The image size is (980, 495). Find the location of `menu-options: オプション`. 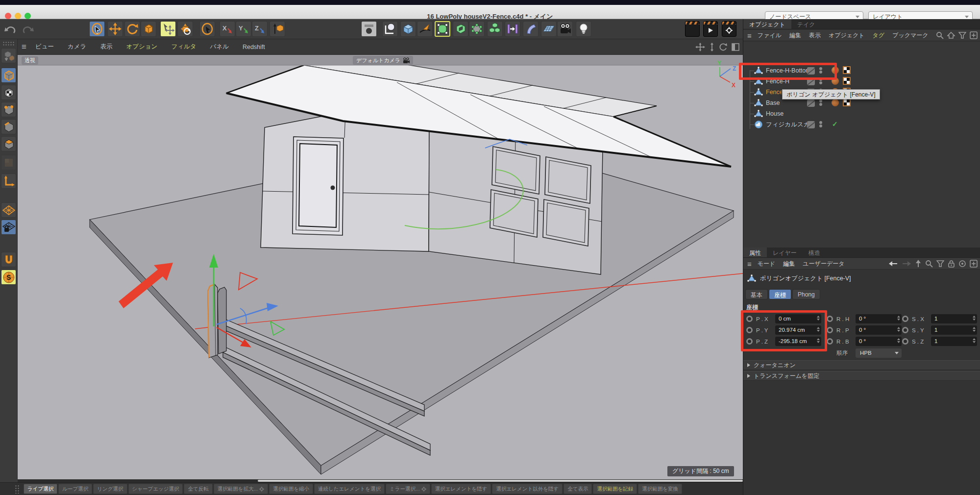

menu-options: オプション is located at coordinates (142, 47).